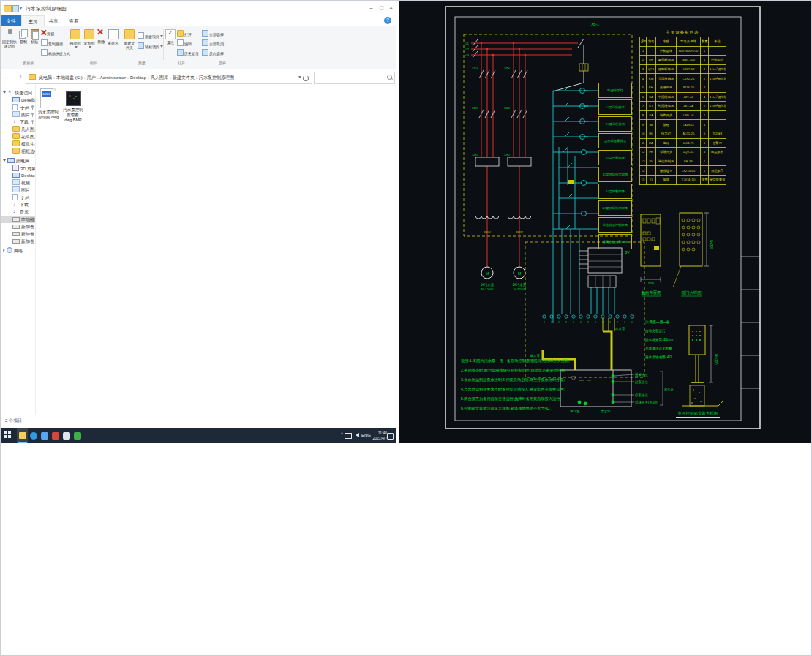 The height and width of the screenshot is (656, 812). What do you see at coordinates (184, 78) in the screenshot?
I see `breadcrumb-item: 新建文件夹` at bounding box center [184, 78].